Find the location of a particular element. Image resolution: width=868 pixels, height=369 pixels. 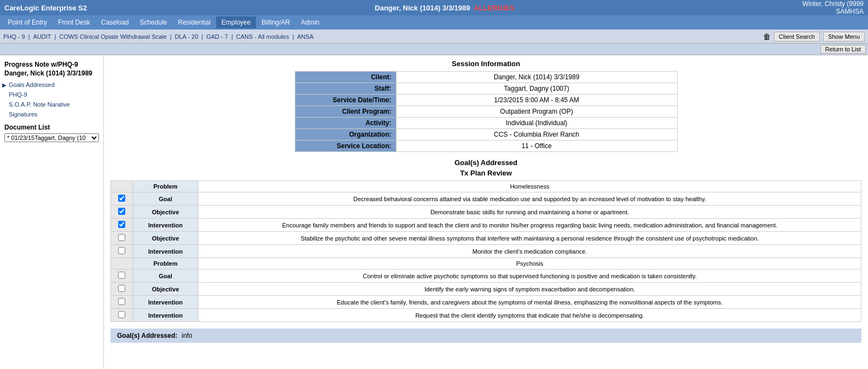

nav-caseload: Caseload is located at coordinates (115, 22).